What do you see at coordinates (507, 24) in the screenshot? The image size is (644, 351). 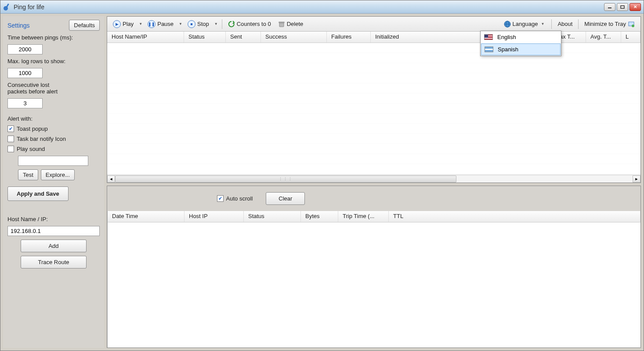 I see `globe-icon` at bounding box center [507, 24].